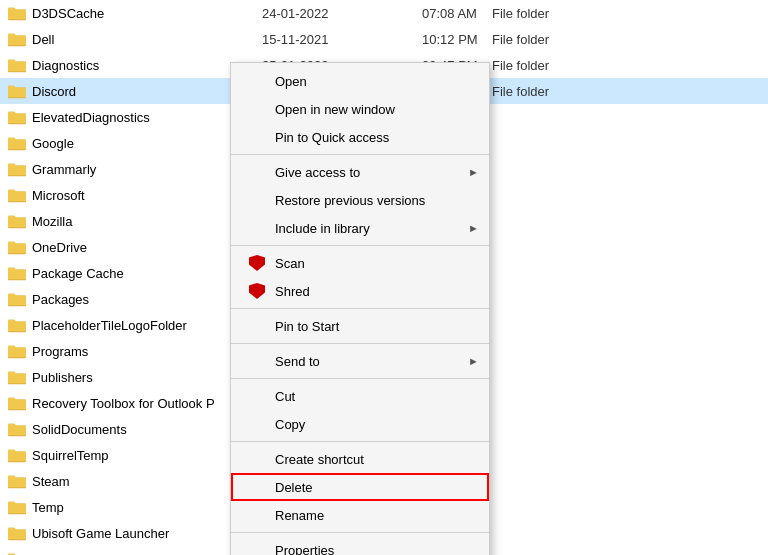 This screenshot has height=555, width=768. Describe the element at coordinates (374, 362) in the screenshot. I see `menu-item-label: Send to` at that location.